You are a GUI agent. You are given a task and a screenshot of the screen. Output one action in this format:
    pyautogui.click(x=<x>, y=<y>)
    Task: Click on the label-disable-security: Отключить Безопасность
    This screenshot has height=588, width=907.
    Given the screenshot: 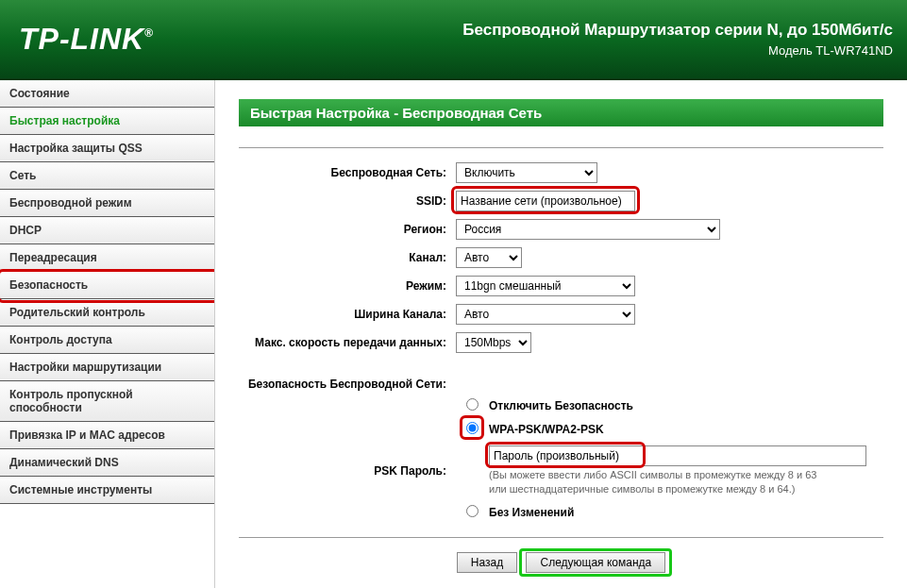 What is the action you would take?
    pyautogui.click(x=686, y=406)
    